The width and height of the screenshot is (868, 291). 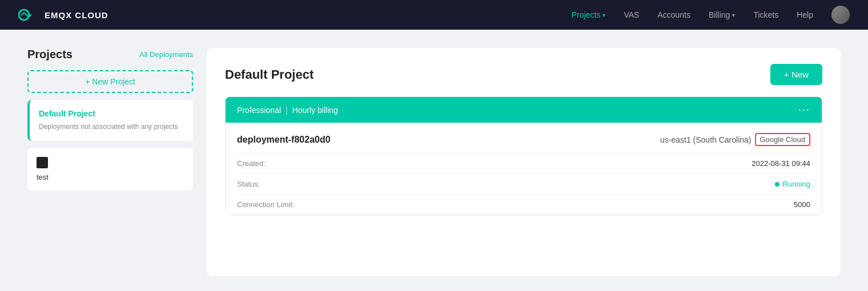 I want to click on sidebar-item-title: Default Project, so click(x=111, y=114).